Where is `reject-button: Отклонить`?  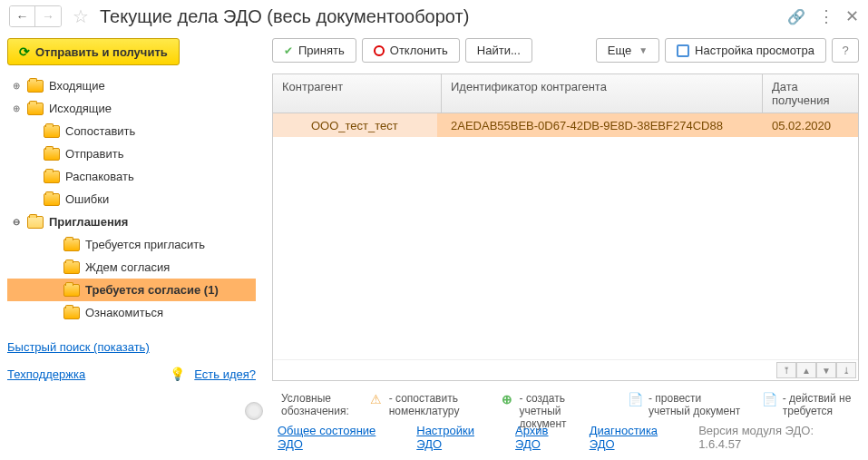 reject-button: Отклонить is located at coordinates (411, 51).